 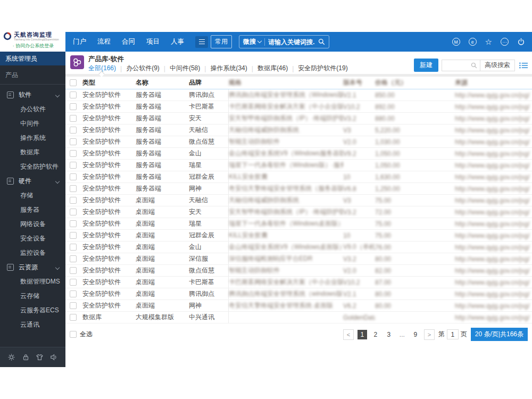 What do you see at coordinates (488, 41) in the screenshot?
I see `favorites-star-icon: ☆` at bounding box center [488, 41].